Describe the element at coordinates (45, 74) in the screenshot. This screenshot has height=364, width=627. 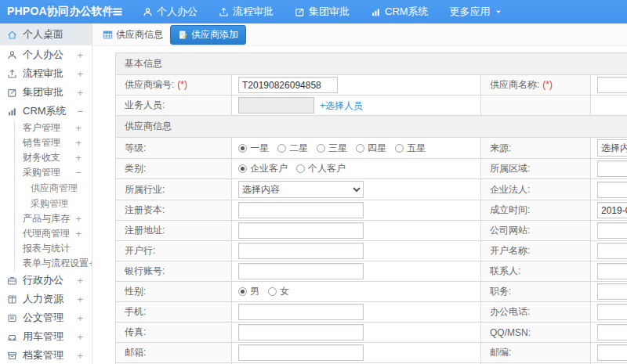
I see `sidebar-item-workflow-approval: 流程审批+` at that location.